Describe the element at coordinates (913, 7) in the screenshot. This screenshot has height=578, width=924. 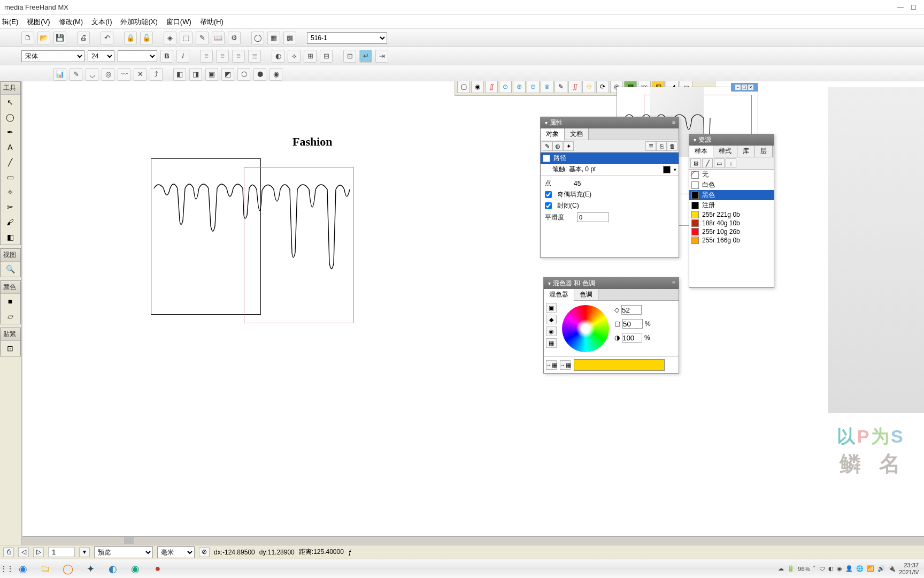
I see `maximize-button: ☐` at that location.